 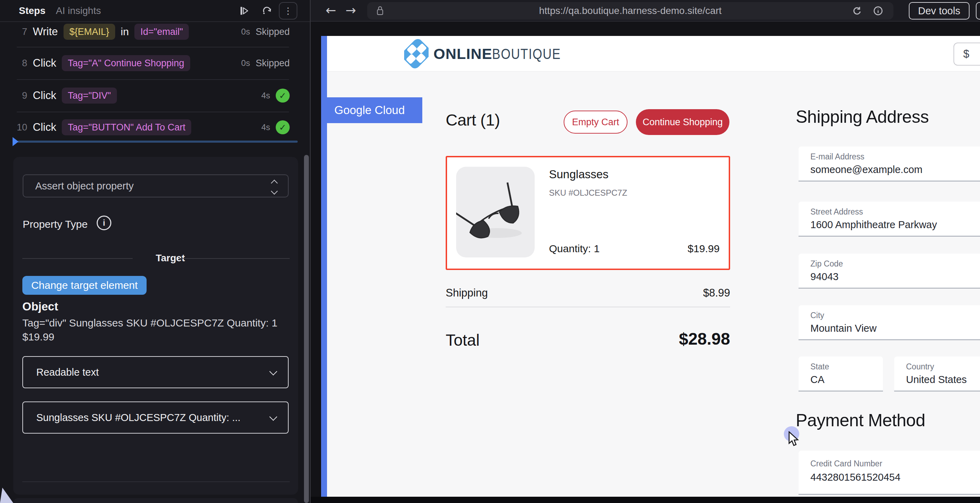 What do you see at coordinates (32, 11) in the screenshot?
I see `tab-steps: Steps` at bounding box center [32, 11].